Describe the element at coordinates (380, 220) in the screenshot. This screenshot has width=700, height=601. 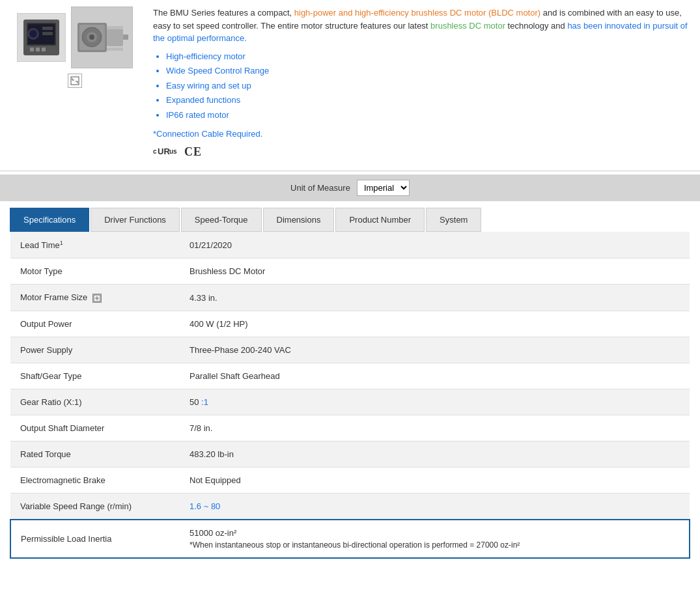
I see `tab-product-number: Product Number` at that location.